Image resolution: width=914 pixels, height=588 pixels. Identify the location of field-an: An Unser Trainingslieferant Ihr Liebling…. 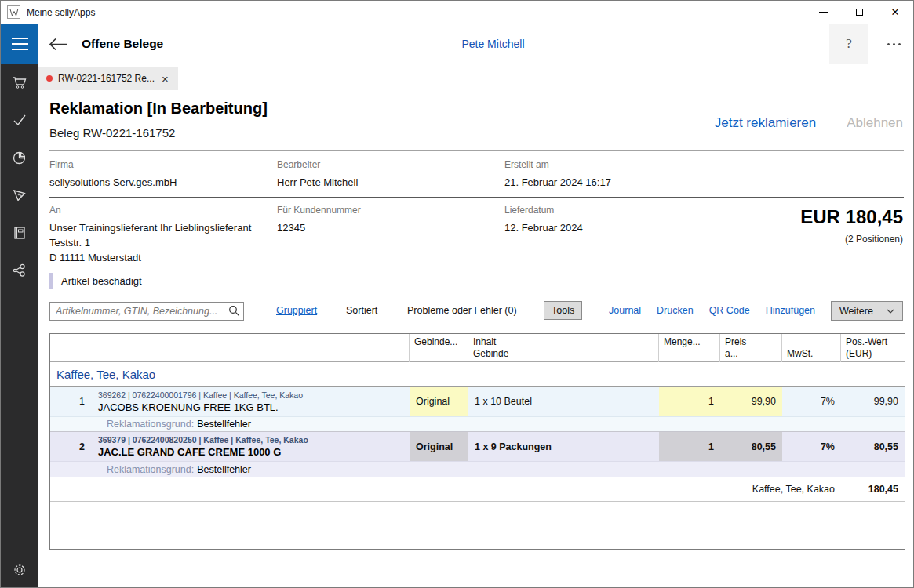
(151, 235).